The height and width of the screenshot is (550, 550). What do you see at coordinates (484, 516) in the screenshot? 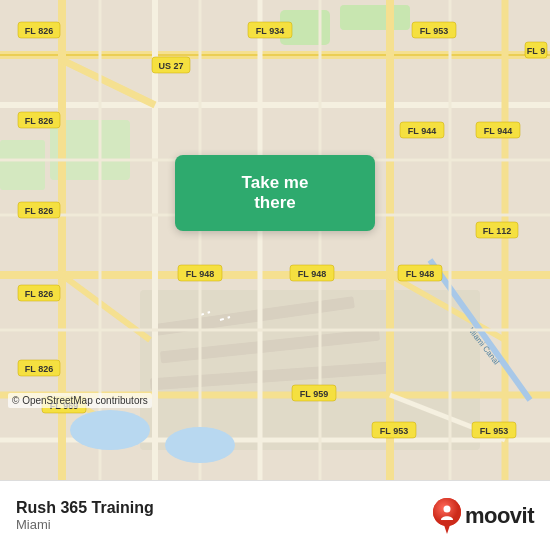
I see `moovit-logo: moovit` at bounding box center [484, 516].